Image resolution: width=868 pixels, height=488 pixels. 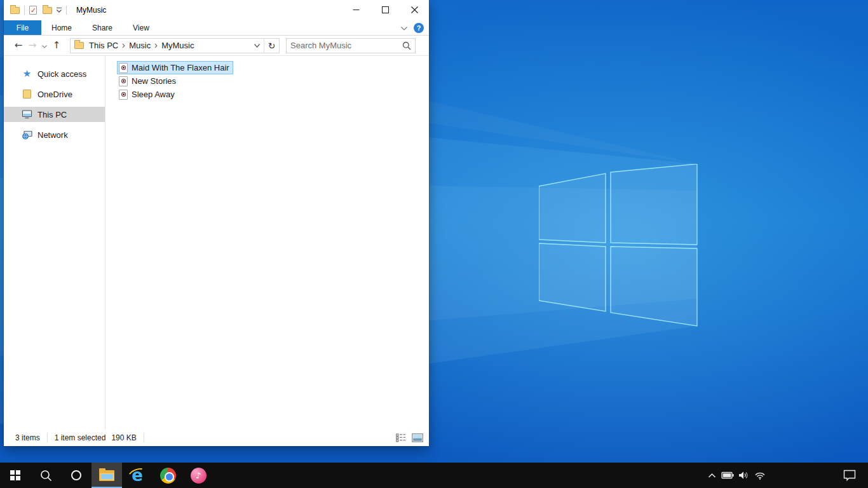 What do you see at coordinates (55, 135) in the screenshot?
I see `sidebar-item-network: Network` at bounding box center [55, 135].